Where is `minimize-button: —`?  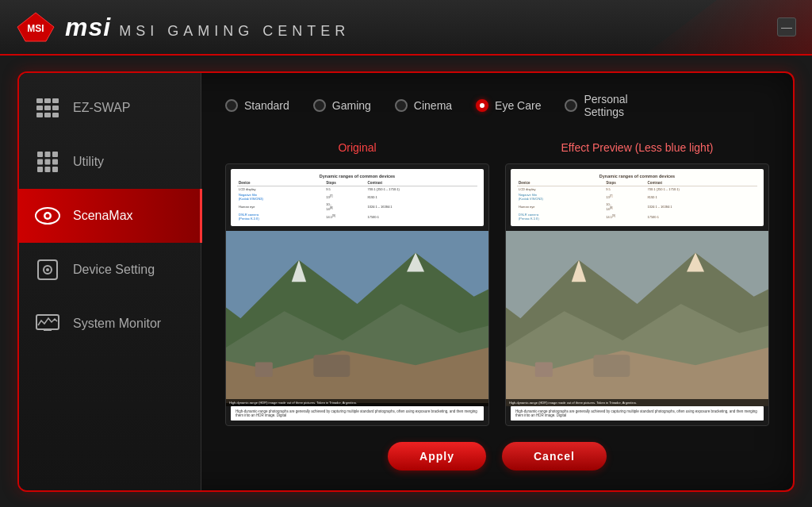 minimize-button: — is located at coordinates (787, 27).